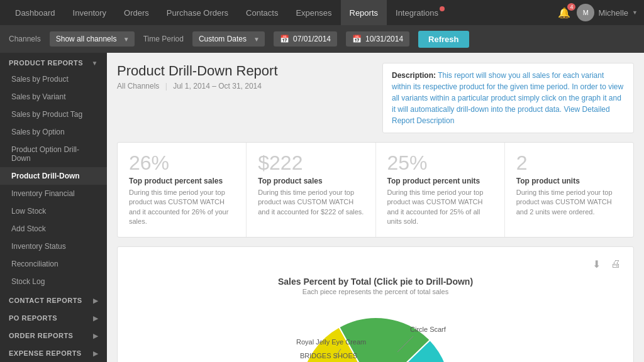 The width and height of the screenshot is (644, 362). I want to click on nav-dashboard: Dashboard, so click(35, 13).